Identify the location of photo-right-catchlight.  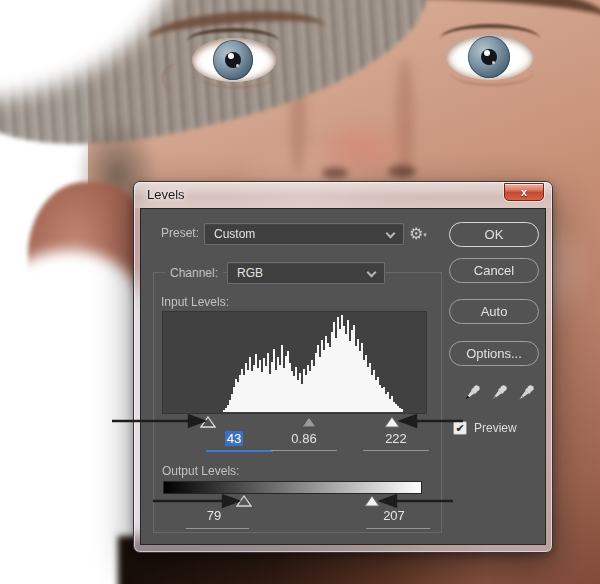
(487, 53).